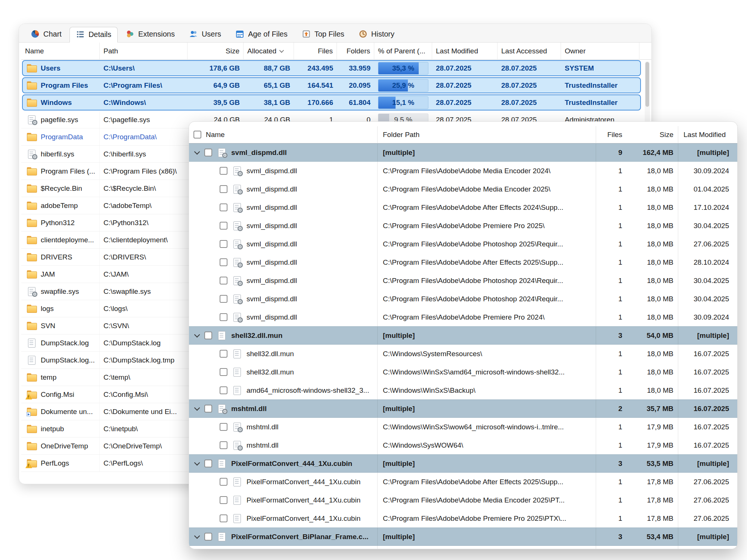 The height and width of the screenshot is (560, 747). What do you see at coordinates (205, 34) in the screenshot?
I see `tab-users: Users` at bounding box center [205, 34].